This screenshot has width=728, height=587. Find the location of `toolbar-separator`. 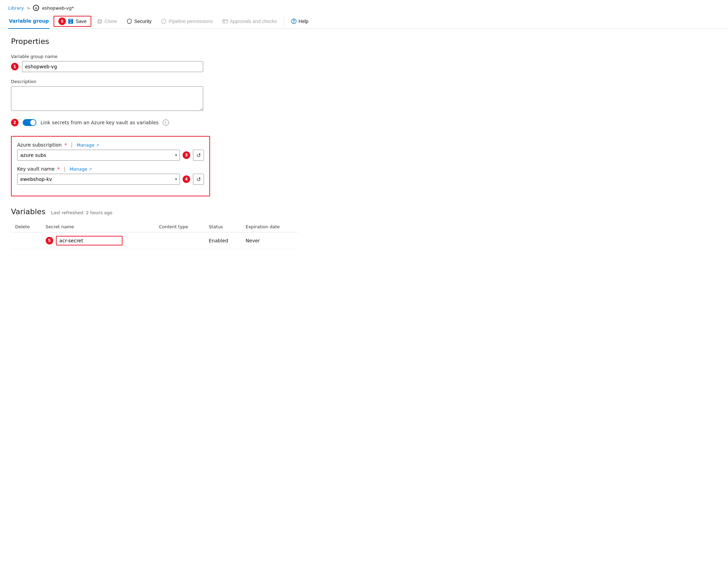

toolbar-separator is located at coordinates (284, 21).